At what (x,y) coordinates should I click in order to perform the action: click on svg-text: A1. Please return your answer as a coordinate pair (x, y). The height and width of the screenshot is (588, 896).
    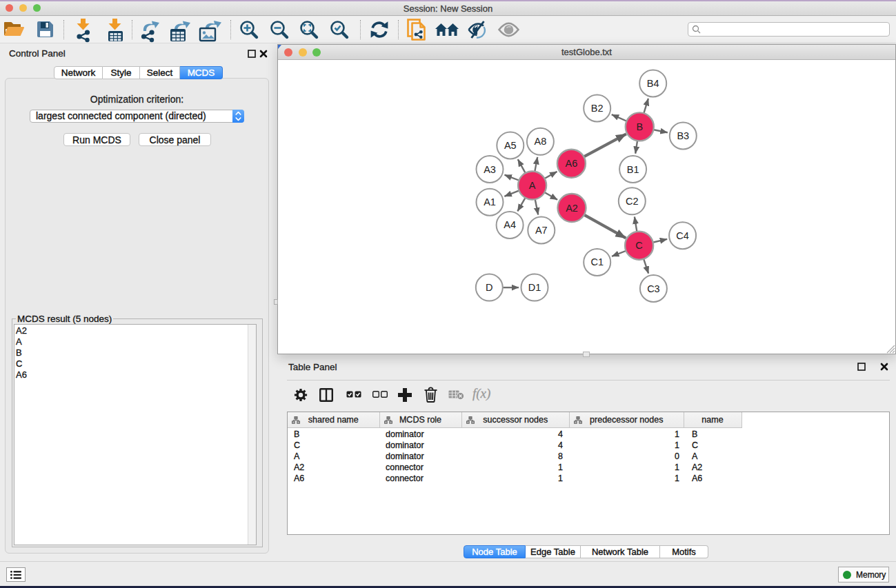
    Looking at the image, I should click on (490, 202).